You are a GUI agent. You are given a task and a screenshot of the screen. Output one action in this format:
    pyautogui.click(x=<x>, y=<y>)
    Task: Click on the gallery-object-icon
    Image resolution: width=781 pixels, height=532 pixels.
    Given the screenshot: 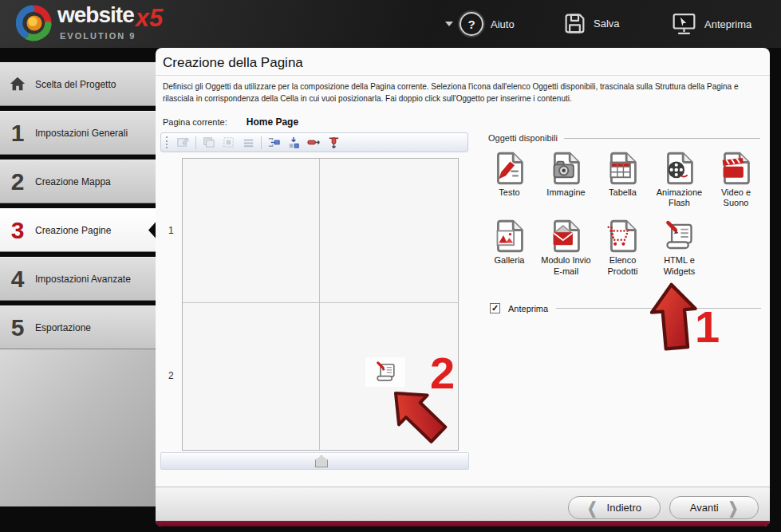 What is the action you would take?
    pyautogui.click(x=509, y=236)
    